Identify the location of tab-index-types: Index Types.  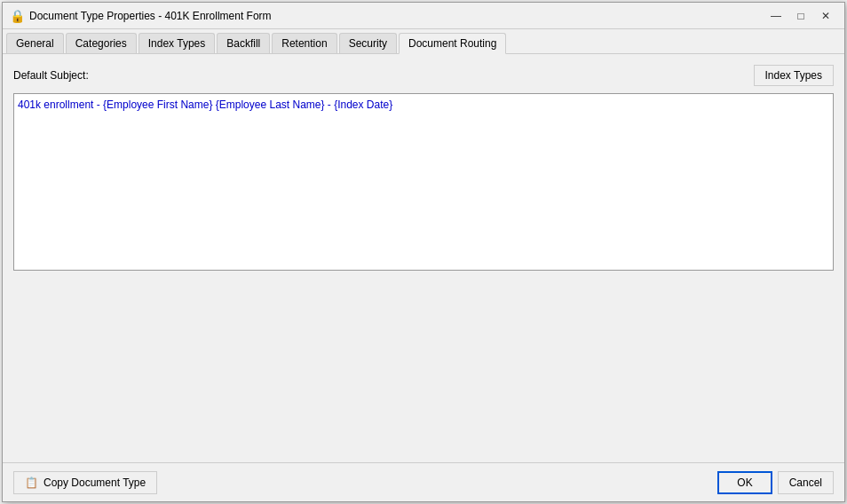
(178, 43).